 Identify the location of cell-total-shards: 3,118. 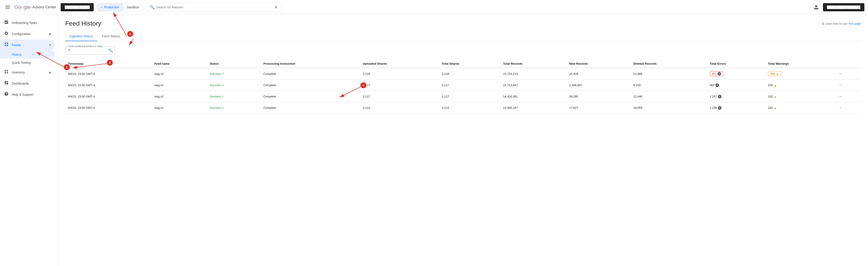
(470, 74).